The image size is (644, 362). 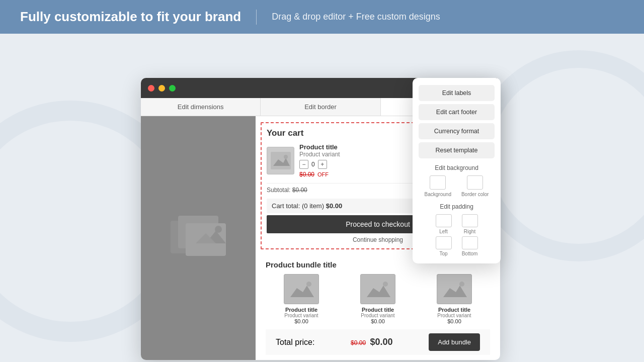 I want to click on padding-top-label: Top, so click(x=443, y=253).